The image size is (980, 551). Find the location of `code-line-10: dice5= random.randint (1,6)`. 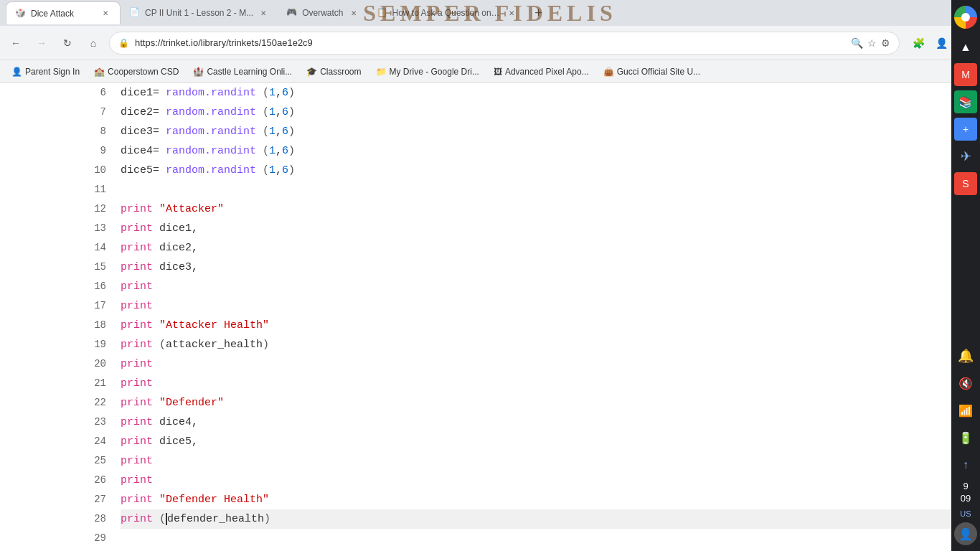

code-line-10: dice5= random.randint (1,6) is located at coordinates (546, 171).